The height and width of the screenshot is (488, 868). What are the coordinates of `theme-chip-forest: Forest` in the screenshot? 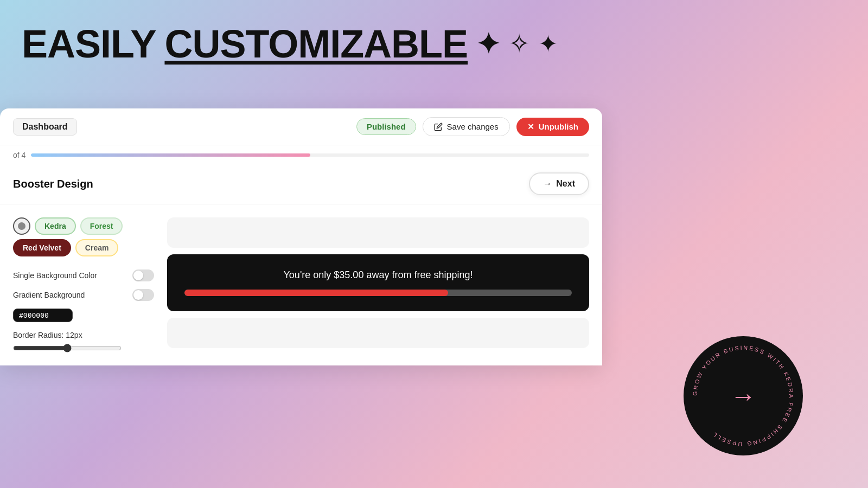 It's located at (102, 226).